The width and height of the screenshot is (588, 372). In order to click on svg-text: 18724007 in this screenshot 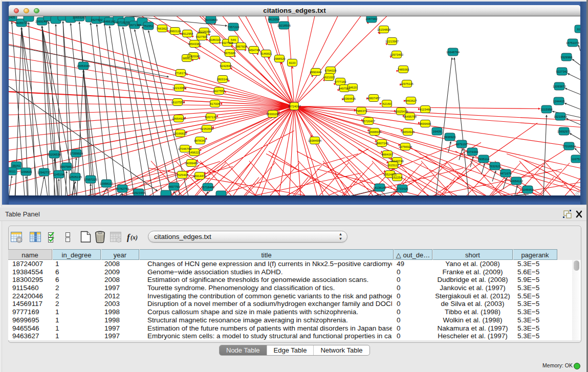, I will do `click(294, 106)`.